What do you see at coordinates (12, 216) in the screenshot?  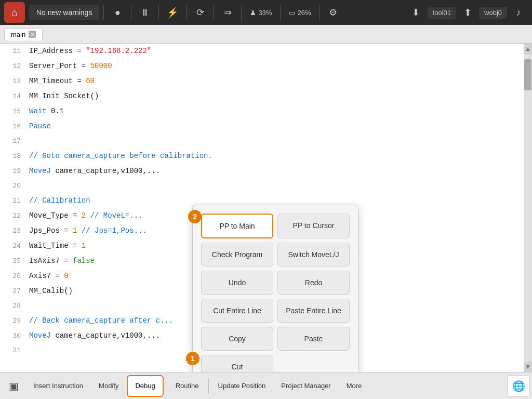 I see `line-number: 22` at bounding box center [12, 216].